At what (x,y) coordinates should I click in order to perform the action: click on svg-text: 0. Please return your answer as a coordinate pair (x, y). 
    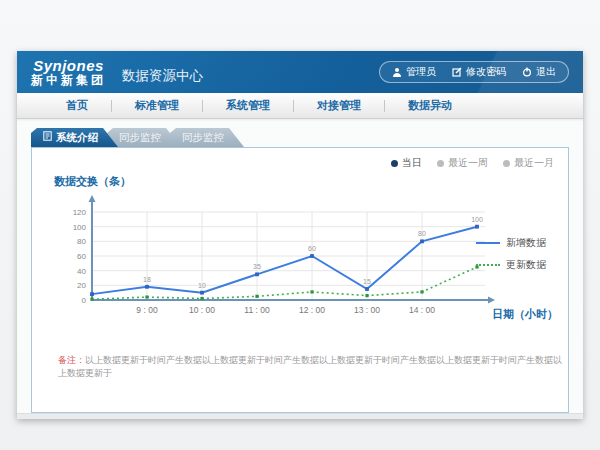
    Looking at the image, I should click on (84, 300).